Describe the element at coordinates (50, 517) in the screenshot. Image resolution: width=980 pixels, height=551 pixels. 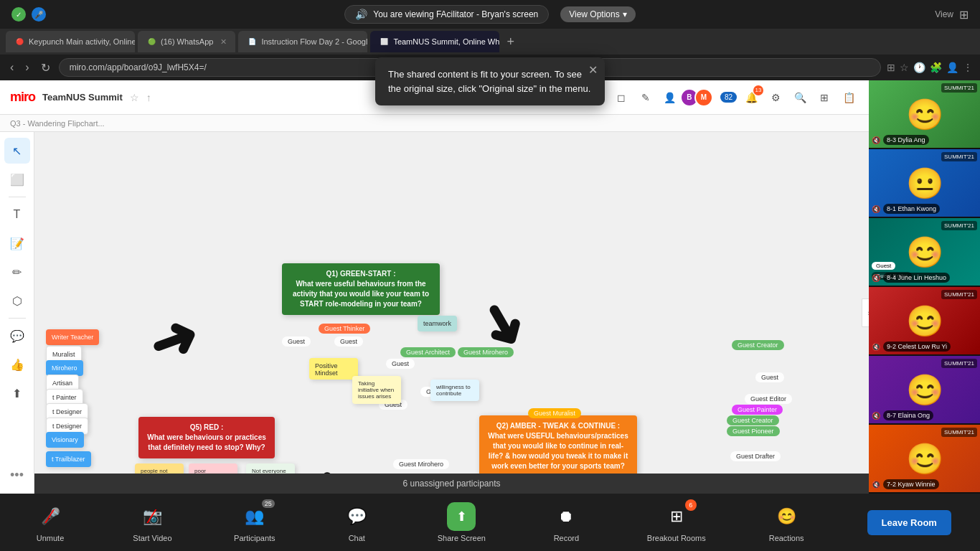
I see `unmute-icon: 🎤⁄` at that location.